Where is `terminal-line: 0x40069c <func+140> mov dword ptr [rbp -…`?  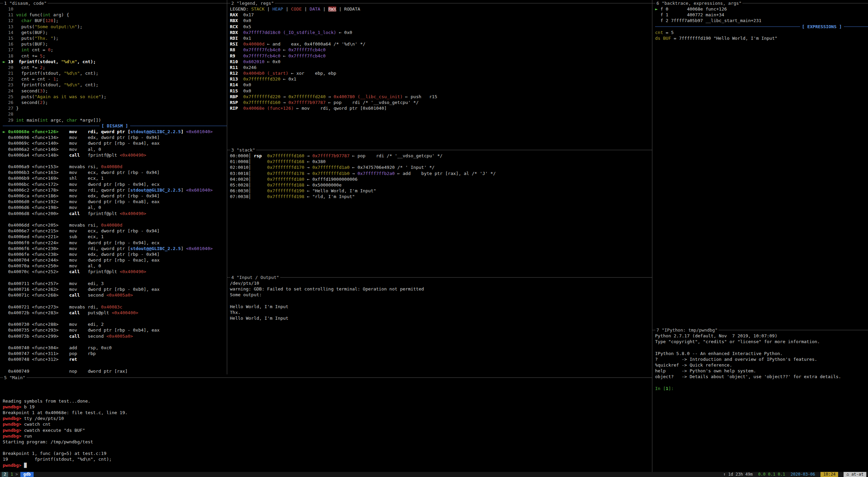
terminal-line: 0x40069c <func+140> mov dword ptr [rbp -… is located at coordinates (115, 143).